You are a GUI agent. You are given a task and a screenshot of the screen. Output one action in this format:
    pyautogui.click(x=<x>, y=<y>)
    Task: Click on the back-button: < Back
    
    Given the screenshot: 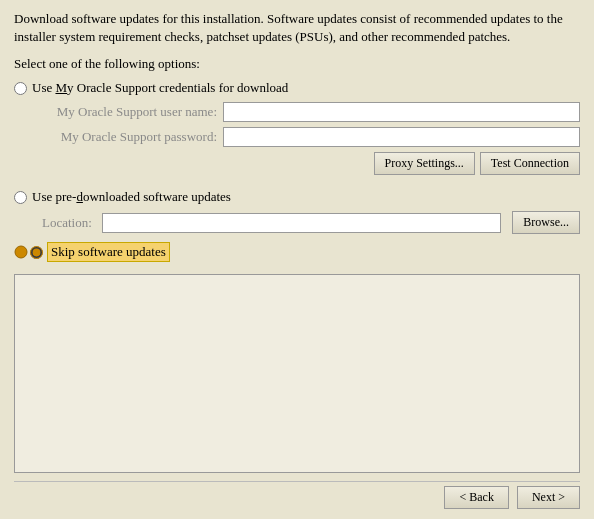 What is the action you would take?
    pyautogui.click(x=476, y=498)
    